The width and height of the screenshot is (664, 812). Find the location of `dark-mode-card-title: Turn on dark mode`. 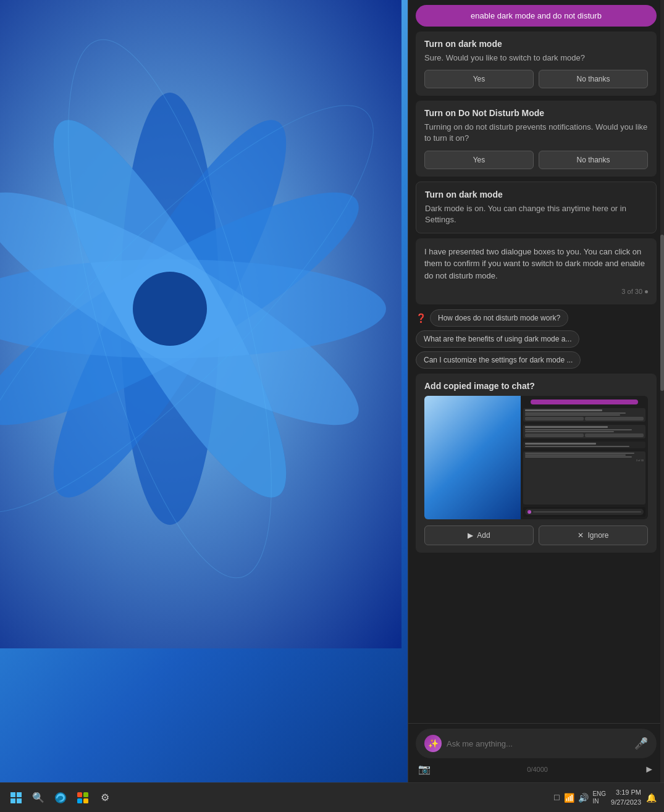

dark-mode-card-title: Turn on dark mode is located at coordinates (536, 44).